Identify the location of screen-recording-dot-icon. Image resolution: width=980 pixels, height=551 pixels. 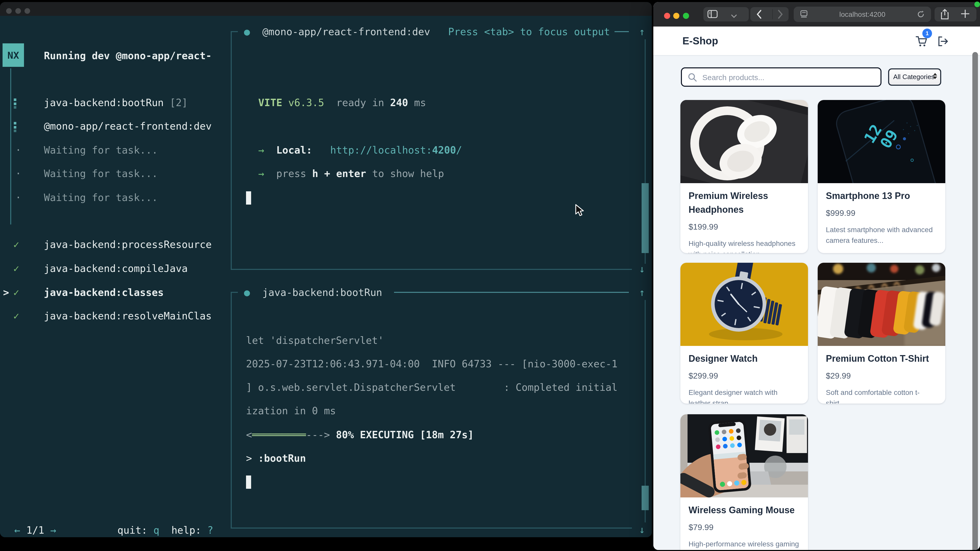
(977, 5).